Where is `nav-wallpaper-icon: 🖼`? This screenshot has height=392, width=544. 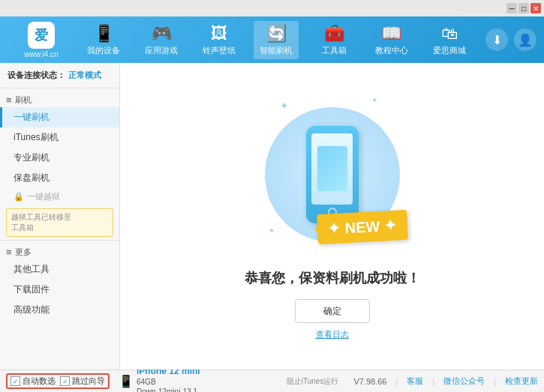 nav-wallpaper-icon: 🖼 is located at coordinates (219, 34).